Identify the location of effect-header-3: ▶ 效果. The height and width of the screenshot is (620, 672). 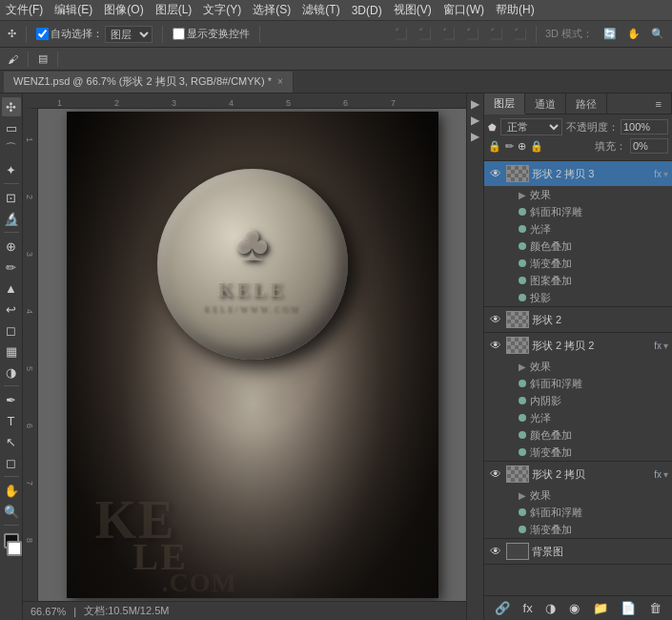
(578, 366).